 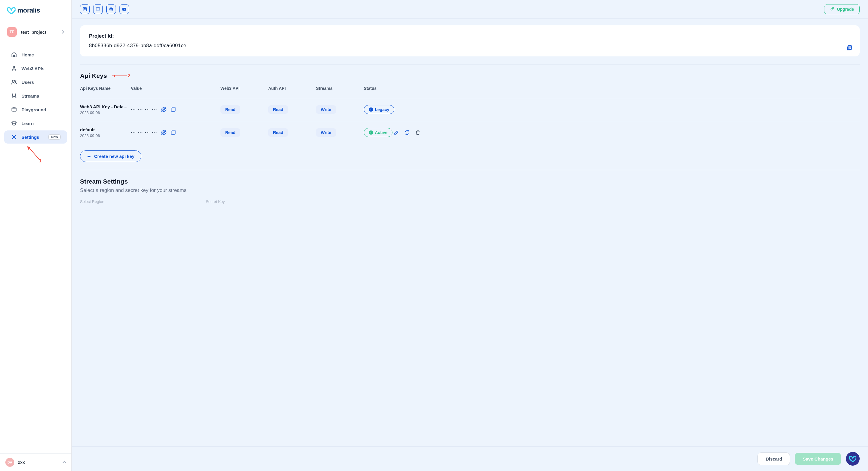 What do you see at coordinates (14, 55) in the screenshot?
I see `home-icon` at bounding box center [14, 55].